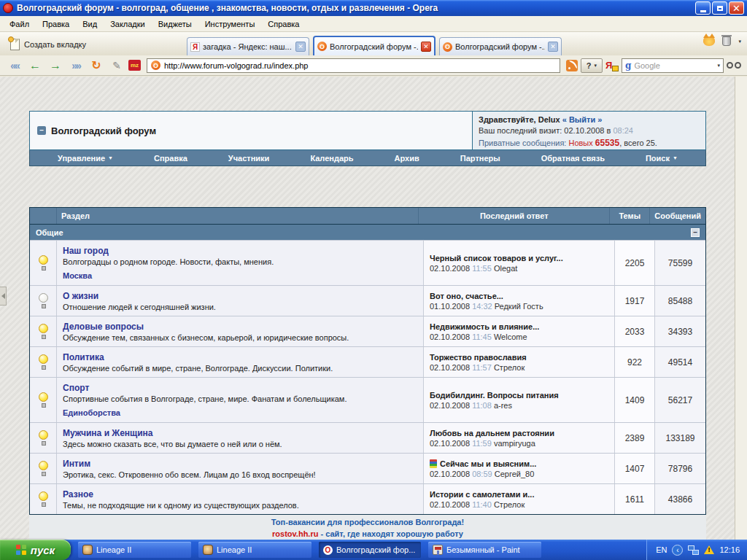  I want to click on reload-button: ↻, so click(96, 66).